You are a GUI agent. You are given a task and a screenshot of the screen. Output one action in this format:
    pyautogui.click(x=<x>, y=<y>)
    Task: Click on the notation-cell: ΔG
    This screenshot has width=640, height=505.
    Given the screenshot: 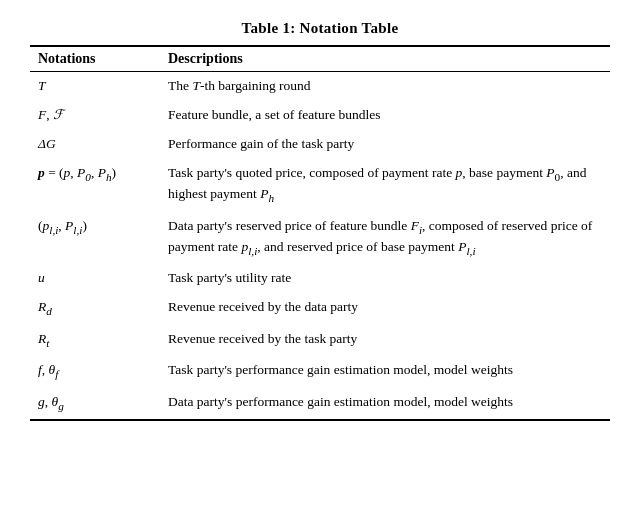 What is the action you would take?
    pyautogui.click(x=95, y=144)
    